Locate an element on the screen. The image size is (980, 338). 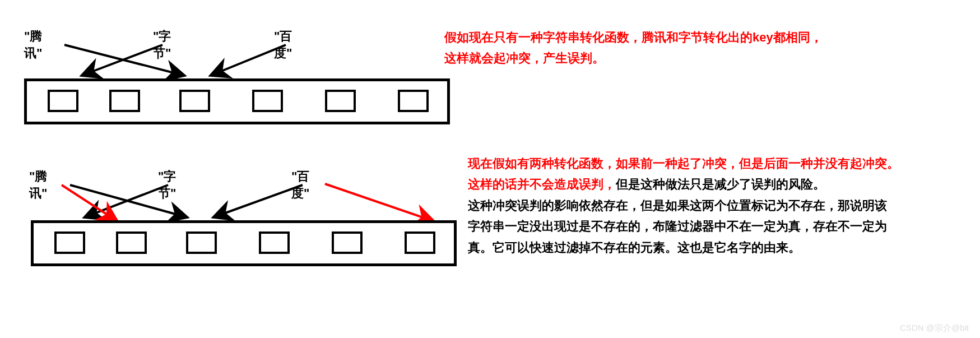
annotation-2-line3: 这种冲突误判的影响依然存在，但是如果这两个位置标记为不存在，那说明该 is located at coordinates (720, 205).